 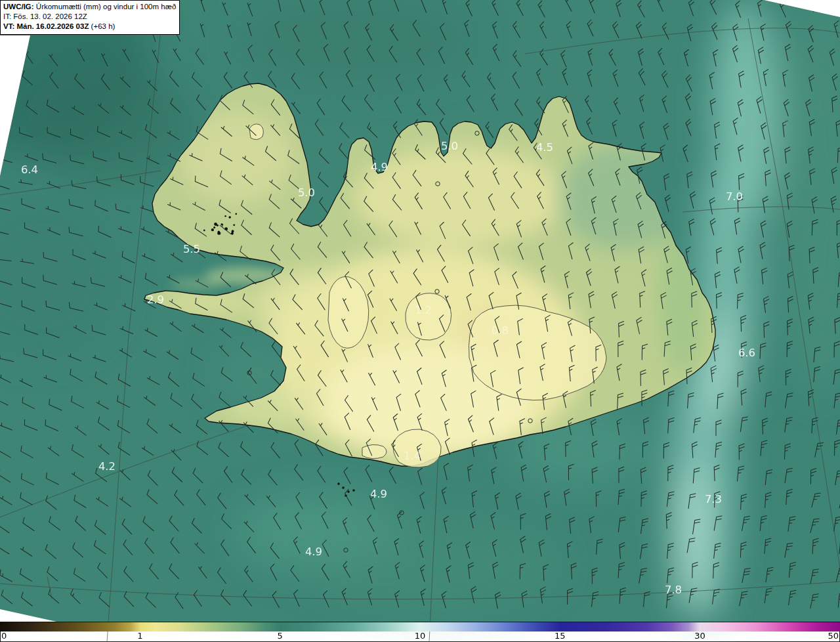 What do you see at coordinates (89, 26) in the screenshot?
I see `title-line-valid-time: VT: Mán. 16.02.2026 03Z (+63 h)` at bounding box center [89, 26].